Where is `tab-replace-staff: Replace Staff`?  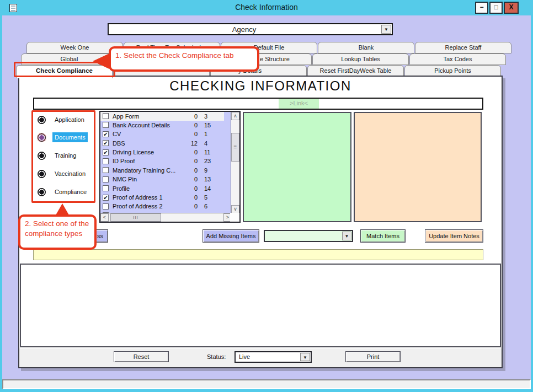
tab-replace-staff: Replace Staff is located at coordinates (463, 47).